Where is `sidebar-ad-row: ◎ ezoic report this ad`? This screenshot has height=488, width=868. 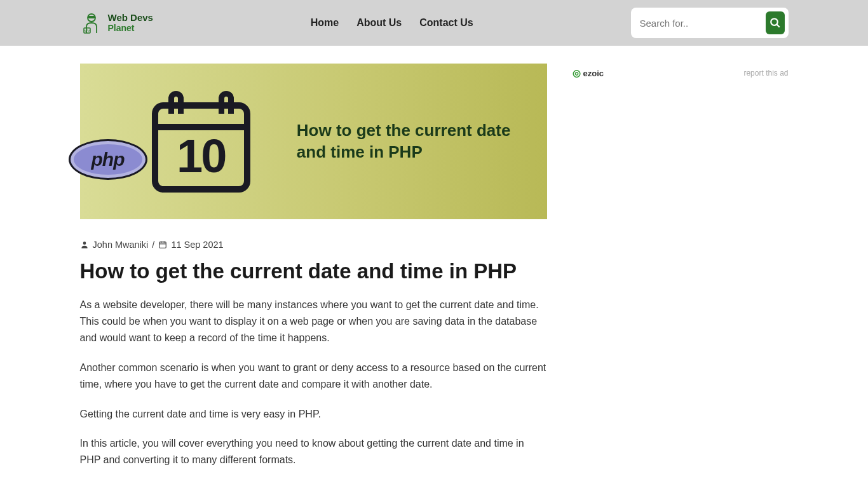 sidebar-ad-row: ◎ ezoic report this ad is located at coordinates (681, 73).